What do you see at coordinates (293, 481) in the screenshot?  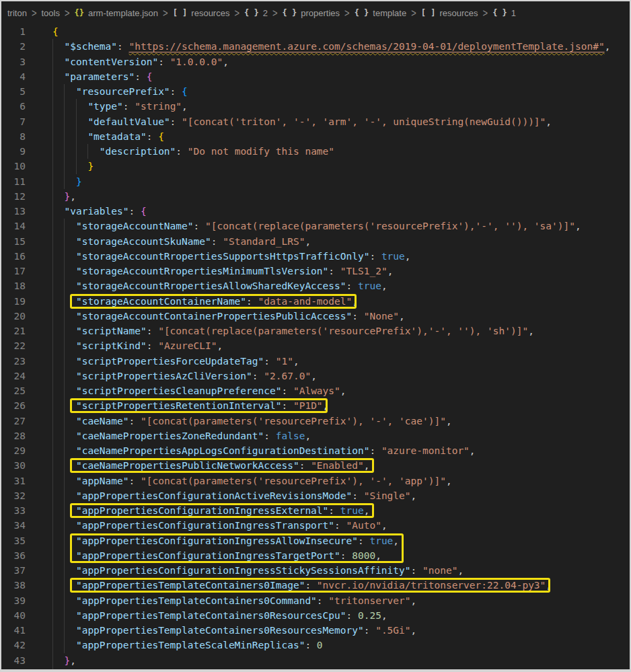 I see `token: "[concat(parameters('resourcePrefix'), '…` at bounding box center [293, 481].